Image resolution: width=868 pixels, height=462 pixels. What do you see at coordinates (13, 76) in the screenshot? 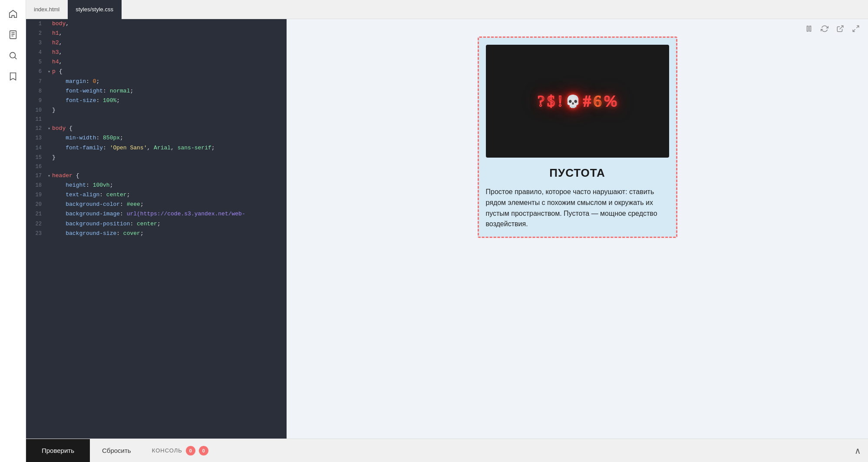
I see `bookmark-icon` at bounding box center [13, 76].